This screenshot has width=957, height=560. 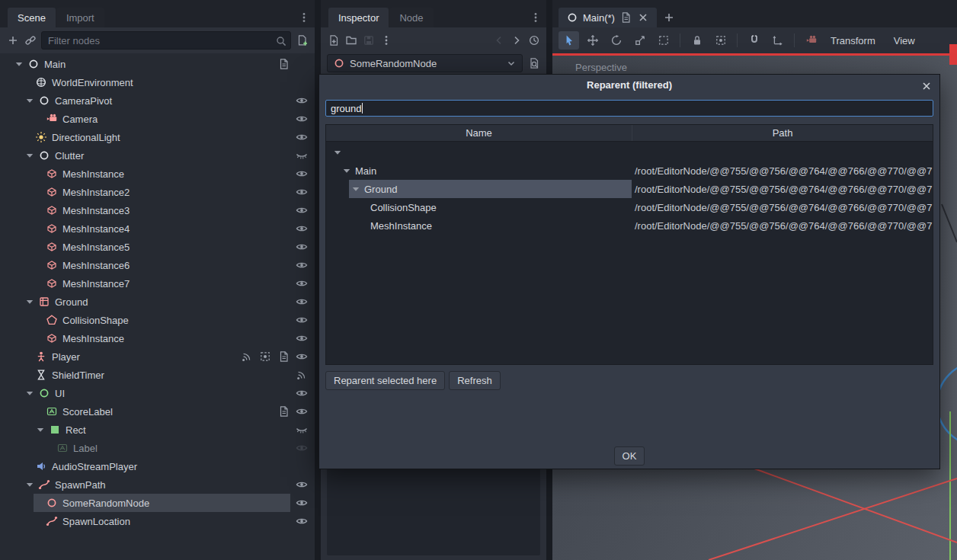 What do you see at coordinates (157, 411) in the screenshot?
I see `scene-tree-row: ScoreLabel` at bounding box center [157, 411].